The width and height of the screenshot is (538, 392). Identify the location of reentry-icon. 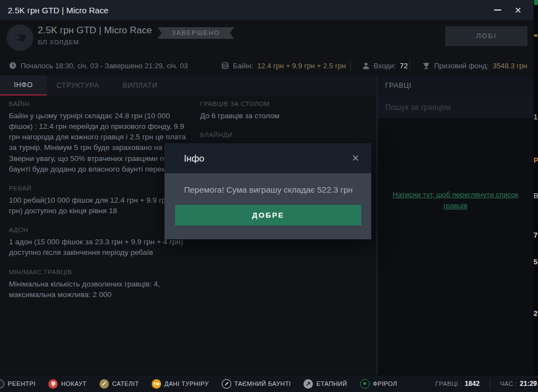
(2, 384).